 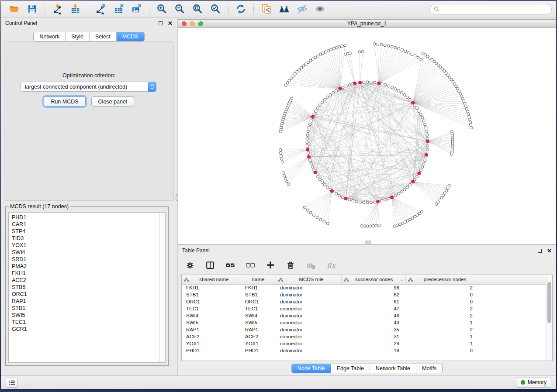 I want to click on mcds-result-item: FKH1, so click(x=88, y=273).